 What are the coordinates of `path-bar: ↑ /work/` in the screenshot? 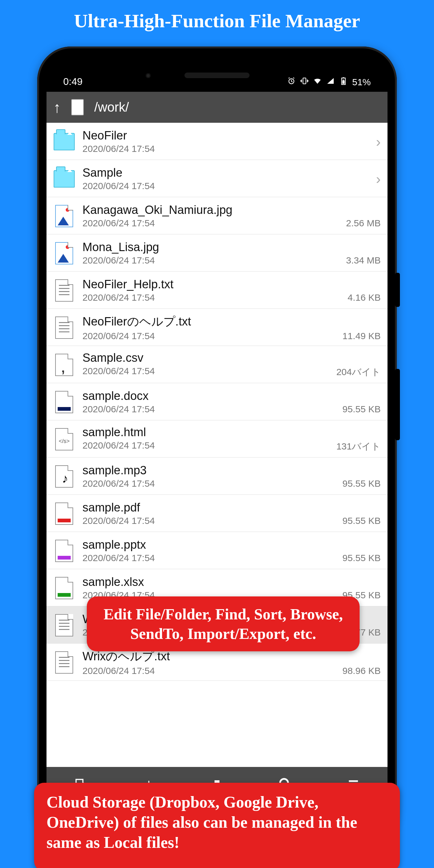 It's located at (217, 107).